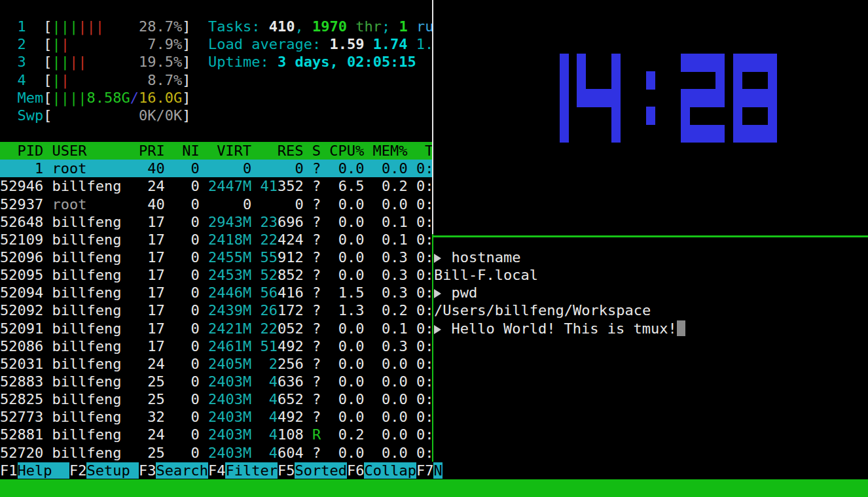 Image resolution: width=868 pixels, height=497 pixels. Describe the element at coordinates (22, 453) in the screenshot. I see `pid-cell: 52720` at that location.